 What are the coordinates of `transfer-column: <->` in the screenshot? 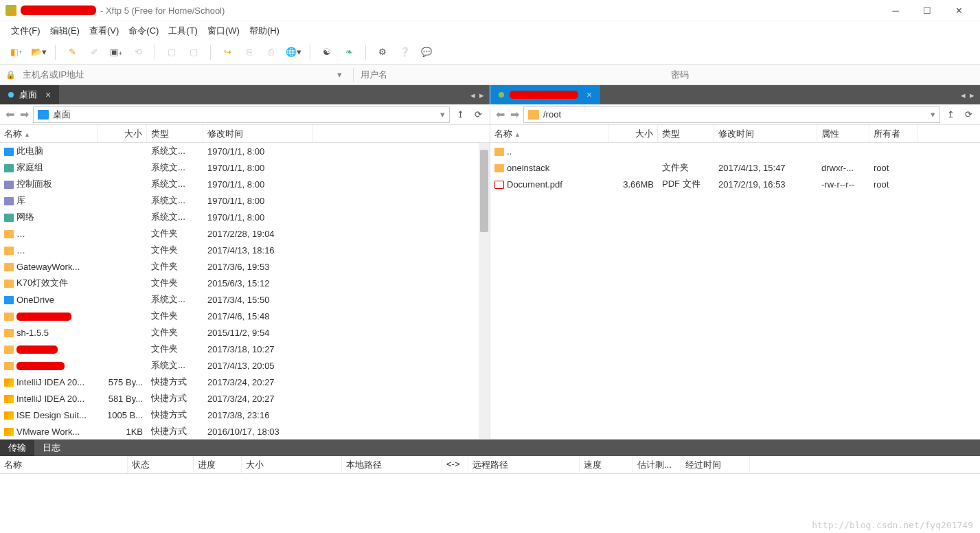 It's located at (455, 464).